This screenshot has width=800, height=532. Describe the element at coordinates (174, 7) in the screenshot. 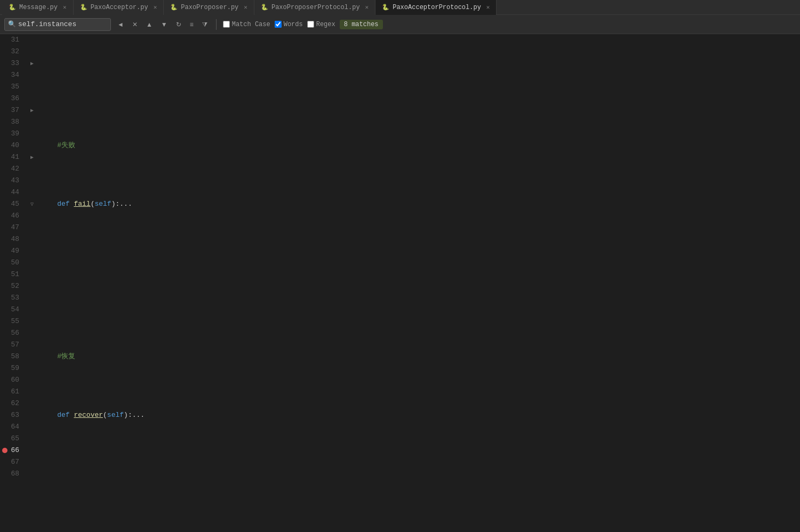

I see `tab-paxoproposer-icon: 🐍` at that location.